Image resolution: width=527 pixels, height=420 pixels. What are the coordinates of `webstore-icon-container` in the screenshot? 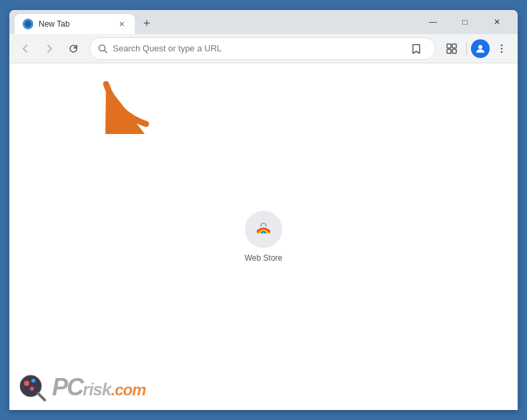 It's located at (264, 229).